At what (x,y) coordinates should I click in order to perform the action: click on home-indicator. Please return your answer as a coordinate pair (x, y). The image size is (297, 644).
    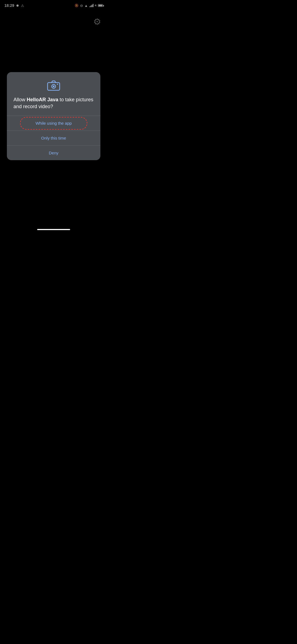
    Looking at the image, I should click on (54, 230).